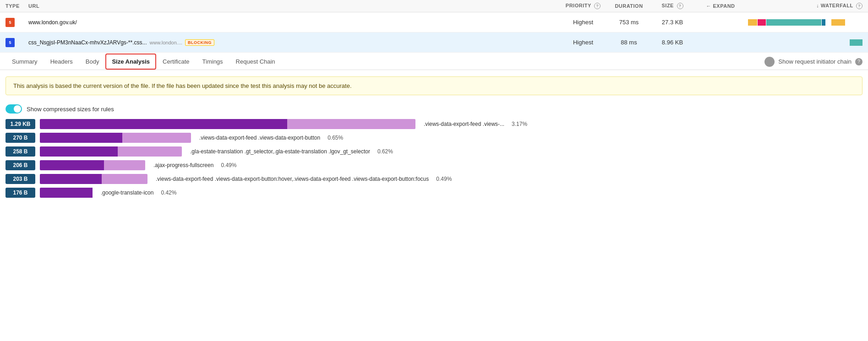 The width and height of the screenshot is (868, 341). I want to click on tab-size-analysis: Size Analysis, so click(131, 61).